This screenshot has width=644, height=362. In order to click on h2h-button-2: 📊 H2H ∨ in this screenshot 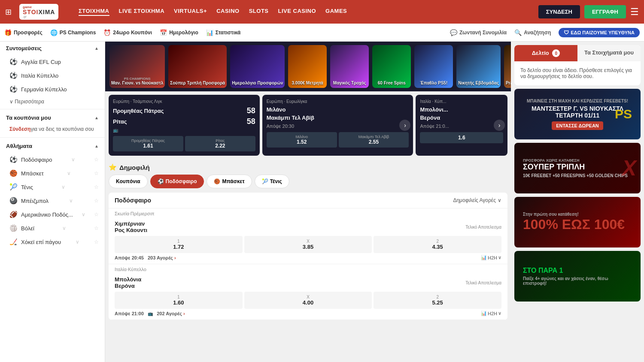, I will do `click(491, 313)`.